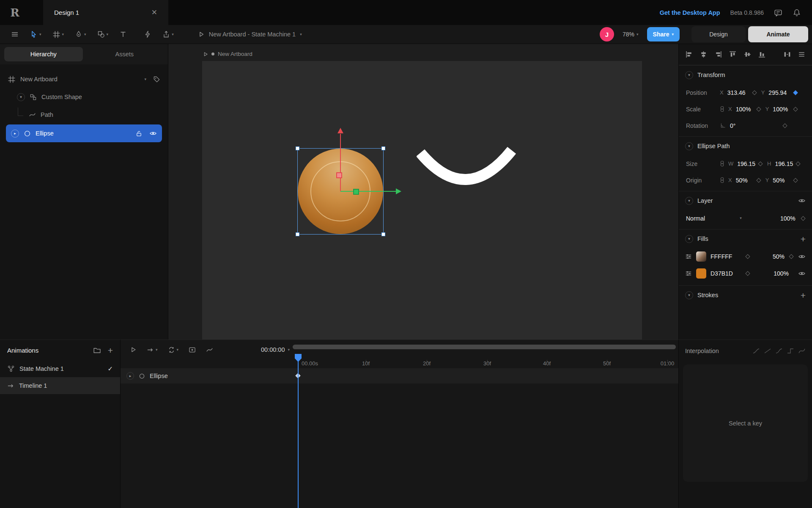  What do you see at coordinates (797, 13) in the screenshot?
I see `notifications-bell-icon` at bounding box center [797, 13].